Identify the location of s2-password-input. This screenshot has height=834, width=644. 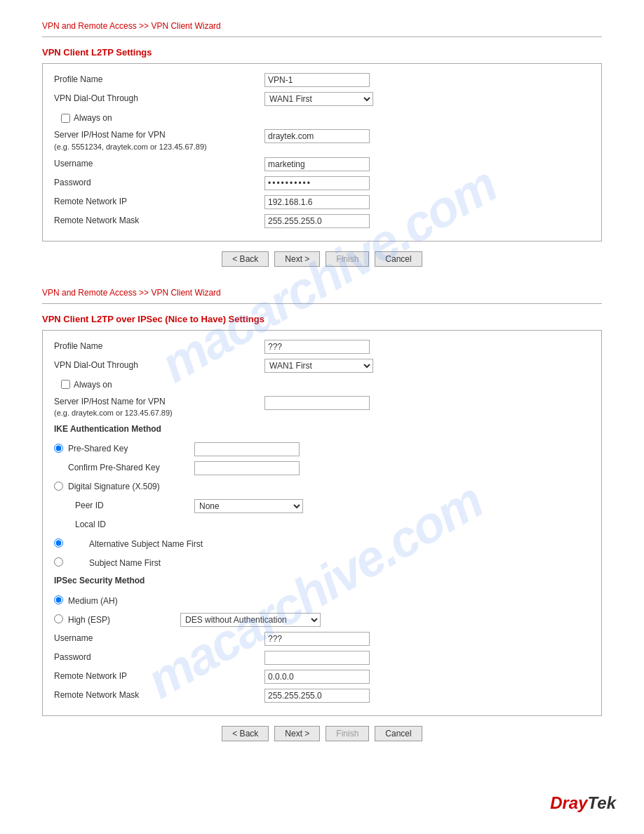
(317, 658).